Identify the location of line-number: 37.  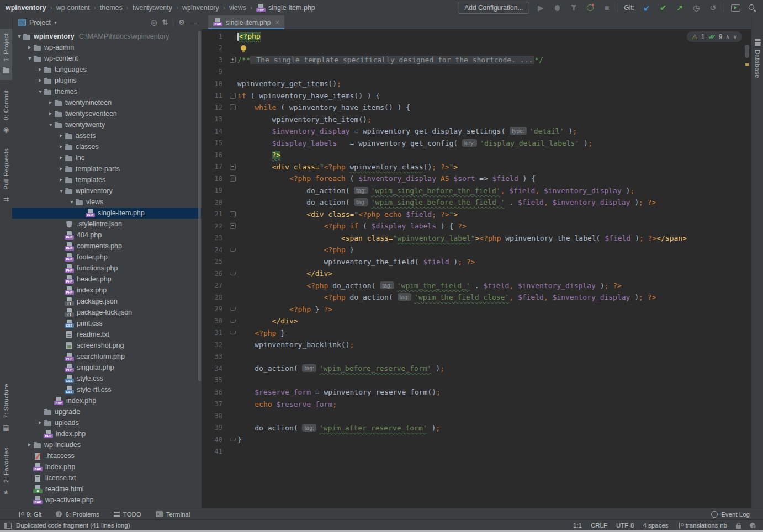
(215, 404).